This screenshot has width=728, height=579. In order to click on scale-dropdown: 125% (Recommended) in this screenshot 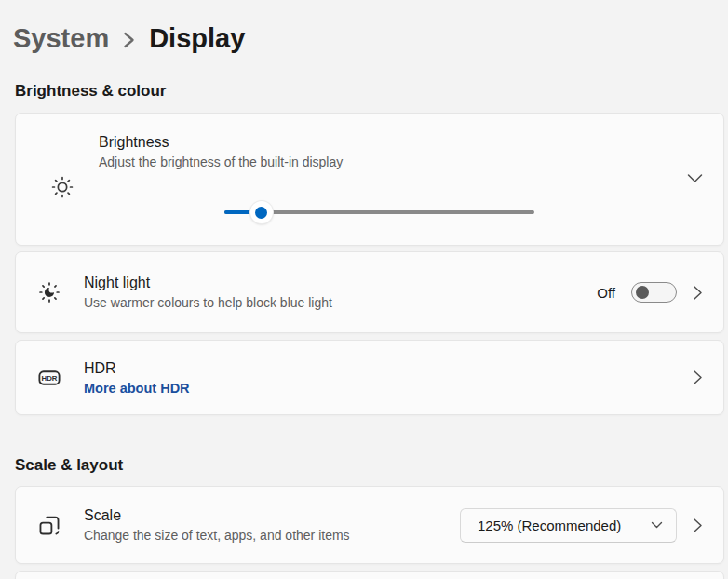, I will do `click(568, 525)`.